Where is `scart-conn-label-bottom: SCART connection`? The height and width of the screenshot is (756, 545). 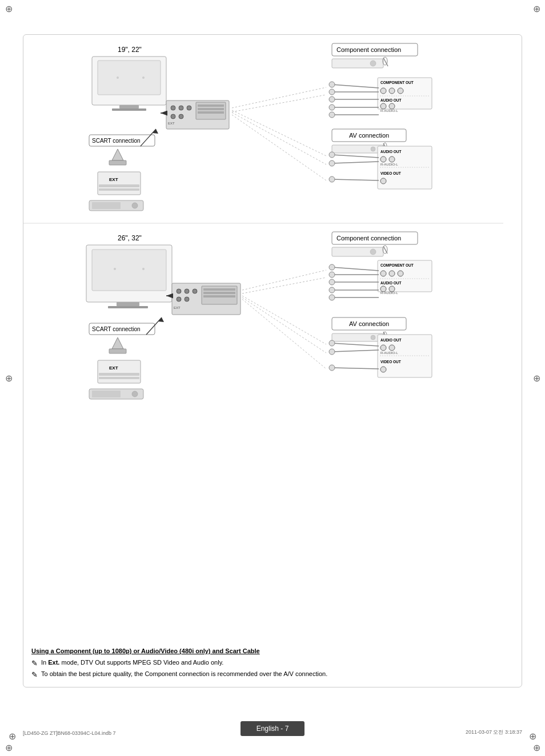 scart-conn-label-bottom: SCART connection is located at coordinates (117, 329).